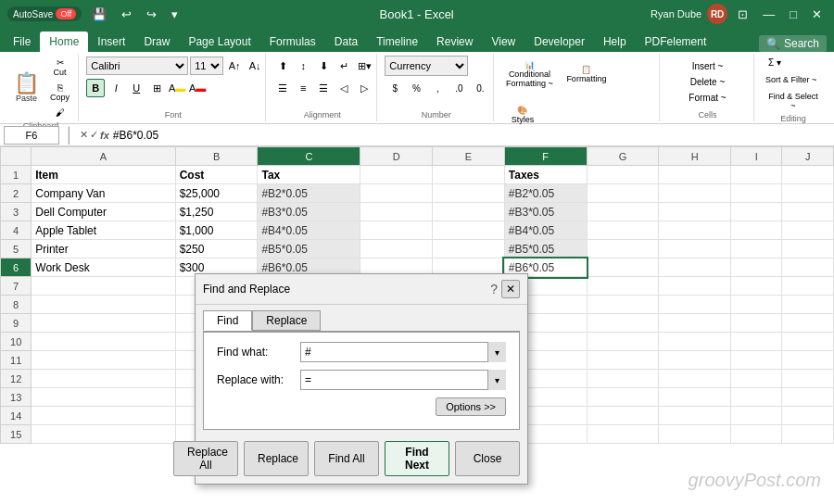 This screenshot has height=504, width=834. I want to click on align-top-button: ⬆, so click(283, 66).